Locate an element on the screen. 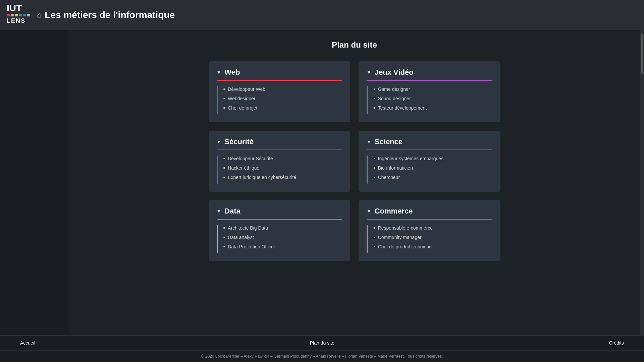 Image resolution: width=644 pixels, height=362 pixels. card-commerce-list: Responsable e-commerceCommunity managerC… is located at coordinates (403, 239).